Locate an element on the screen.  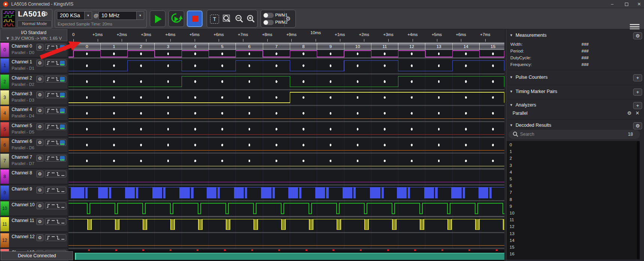
mode-selector: Normal Mode is located at coordinates (34, 24).